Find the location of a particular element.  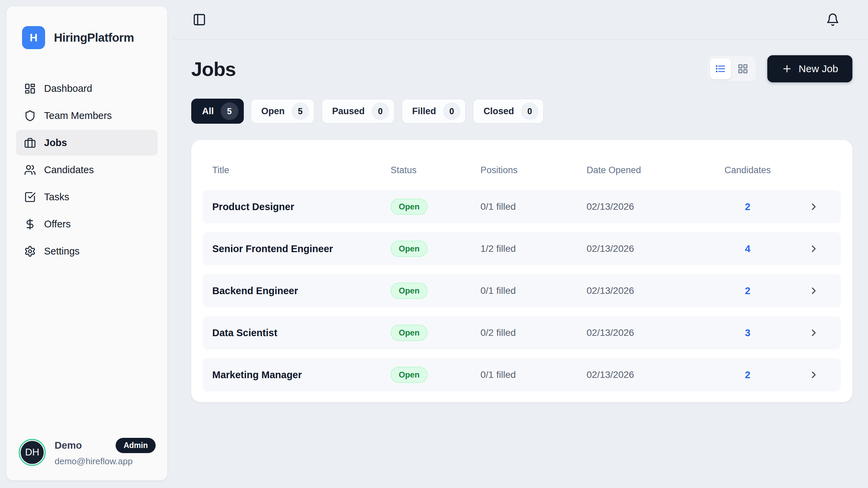

sidebar-item-dashboard: Dashboard is located at coordinates (87, 88).